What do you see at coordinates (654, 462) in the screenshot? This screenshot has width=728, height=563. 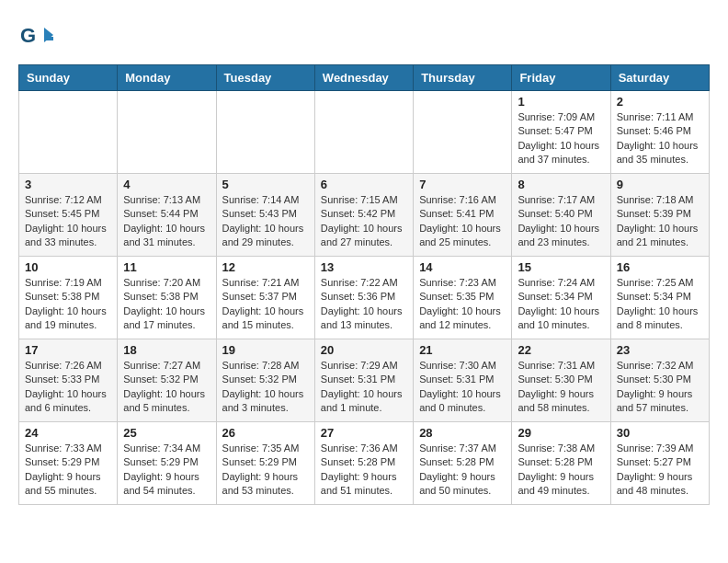 I see `sunset-text: Sunset: 5:27 PM` at bounding box center [654, 462].